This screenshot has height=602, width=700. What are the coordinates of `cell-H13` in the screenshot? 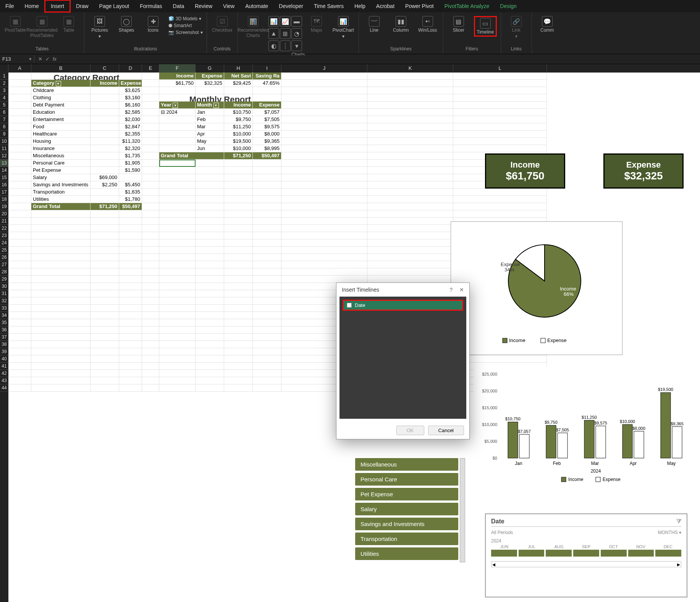 It's located at (238, 163).